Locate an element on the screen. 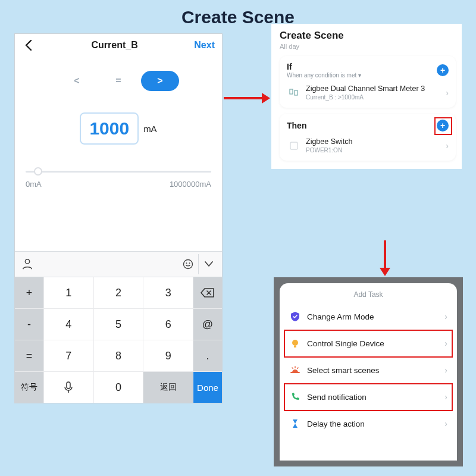  task-label: Control Single Device is located at coordinates (372, 344).